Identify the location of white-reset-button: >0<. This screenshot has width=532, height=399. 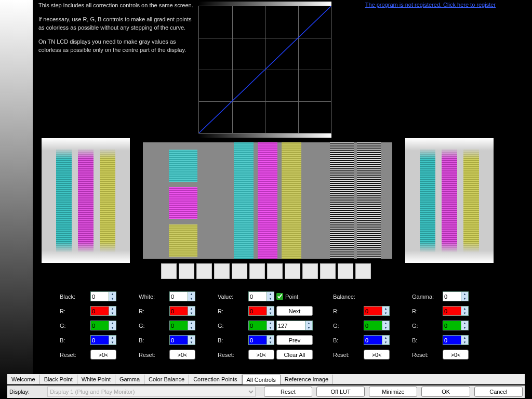
(182, 354).